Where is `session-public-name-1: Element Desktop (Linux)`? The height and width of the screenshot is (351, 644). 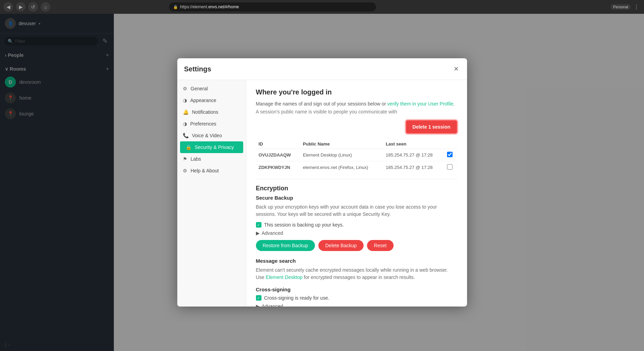 session-public-name-1: Element Desktop (Linux) is located at coordinates (341, 155).